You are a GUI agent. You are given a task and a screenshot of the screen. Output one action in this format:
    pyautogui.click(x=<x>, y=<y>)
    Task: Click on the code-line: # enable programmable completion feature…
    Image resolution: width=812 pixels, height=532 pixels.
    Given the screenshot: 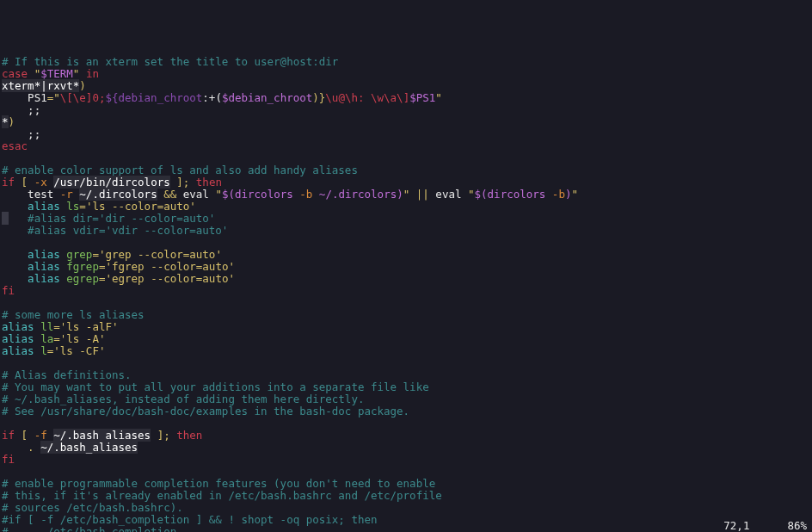 What is the action you would take?
    pyautogui.click(x=407, y=484)
    